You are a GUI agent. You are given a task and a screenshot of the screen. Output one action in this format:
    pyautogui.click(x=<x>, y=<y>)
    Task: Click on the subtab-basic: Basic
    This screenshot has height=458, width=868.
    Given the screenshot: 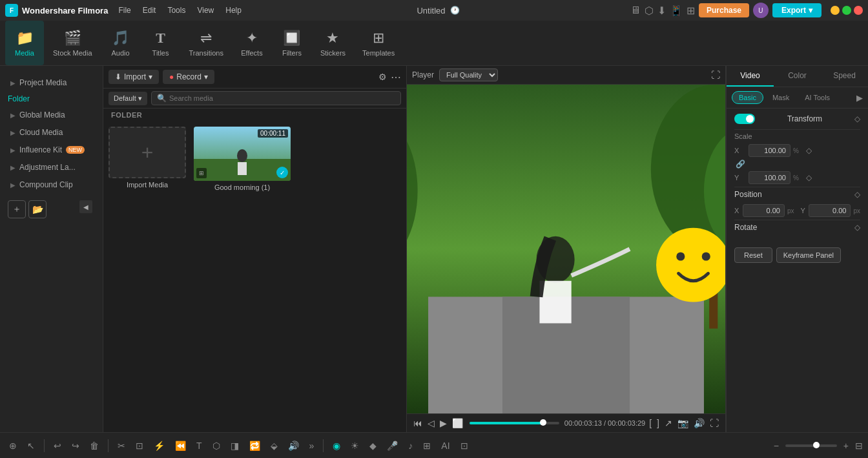 What is the action you would take?
    pyautogui.click(x=748, y=98)
    